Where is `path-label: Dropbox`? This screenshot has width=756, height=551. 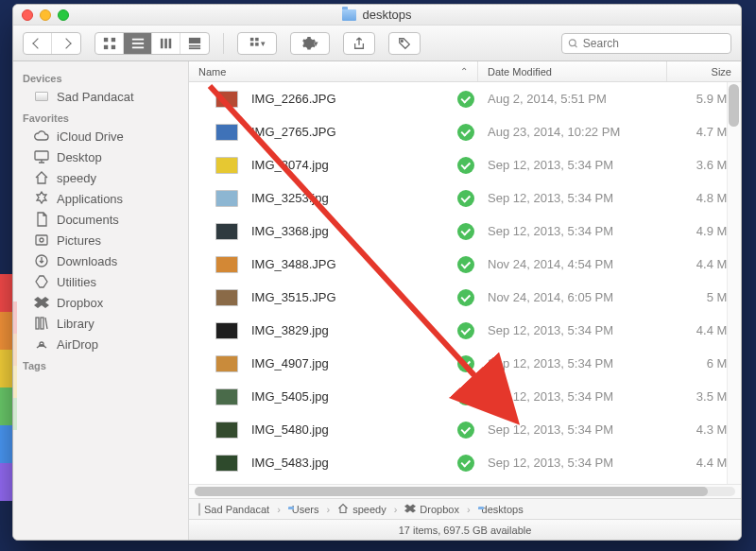
path-label: Dropbox is located at coordinates (439, 509).